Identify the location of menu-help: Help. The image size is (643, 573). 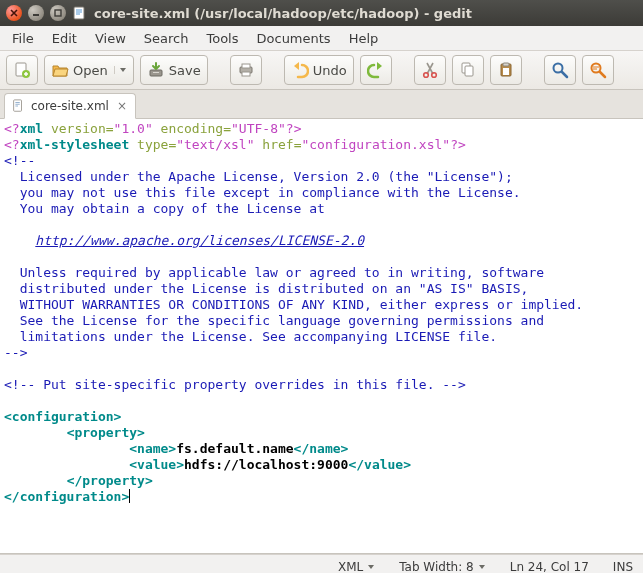
(364, 38).